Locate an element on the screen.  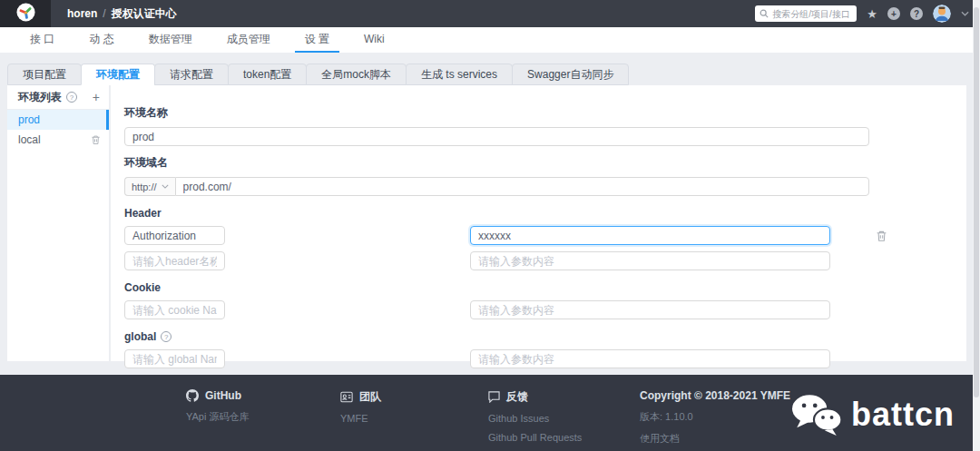
nav-tab-members: 成员管理 is located at coordinates (249, 40).